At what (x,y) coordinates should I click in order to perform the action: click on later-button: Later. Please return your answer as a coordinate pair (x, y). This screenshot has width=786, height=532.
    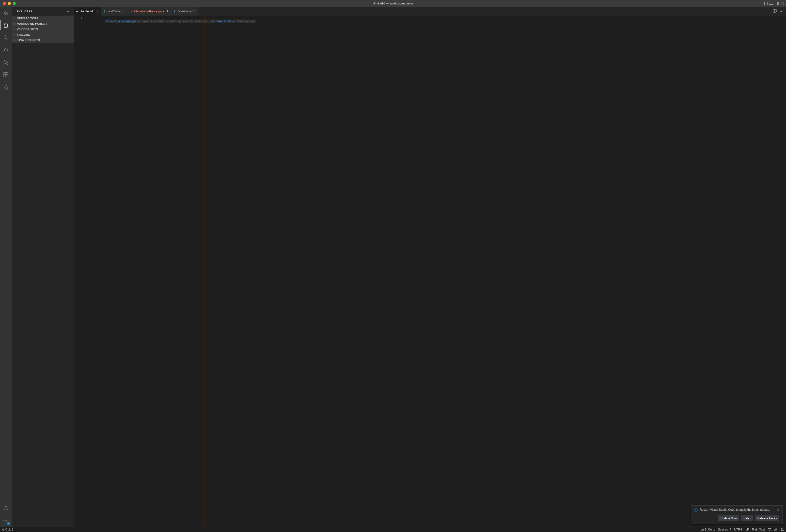
    Looking at the image, I should click on (747, 518).